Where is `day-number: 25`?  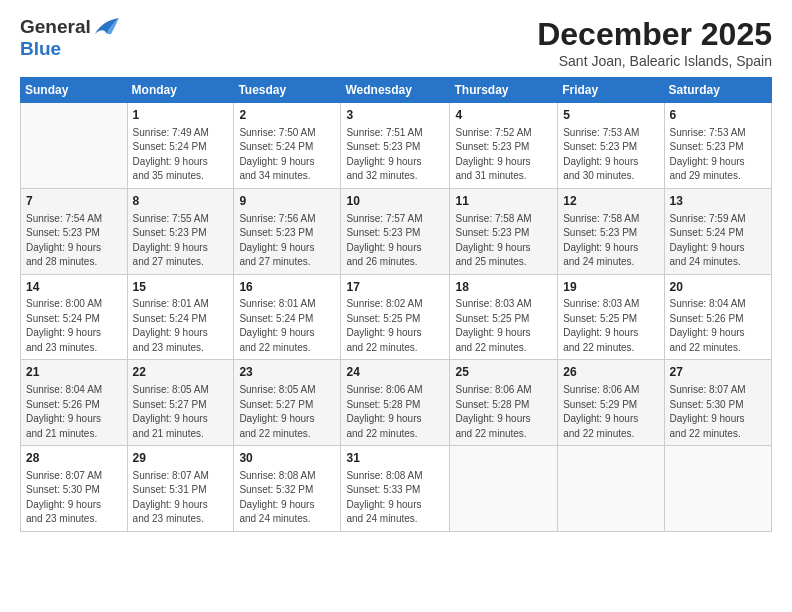 day-number: 25 is located at coordinates (504, 372).